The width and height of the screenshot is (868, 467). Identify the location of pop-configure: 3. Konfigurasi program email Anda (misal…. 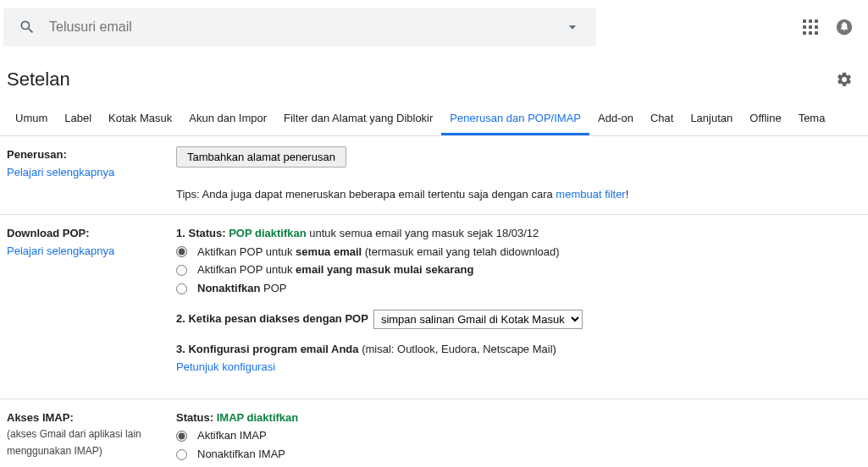
(518, 359).